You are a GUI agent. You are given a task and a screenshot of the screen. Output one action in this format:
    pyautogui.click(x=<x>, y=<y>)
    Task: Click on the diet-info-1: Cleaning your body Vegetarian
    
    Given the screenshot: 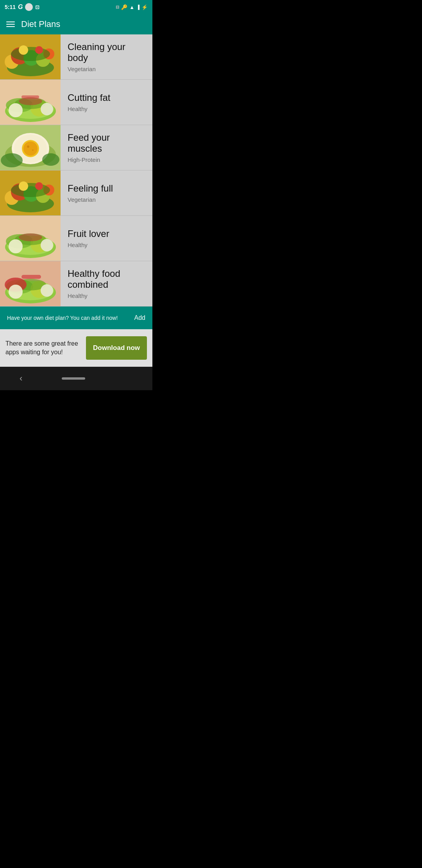 What is the action you would take?
    pyautogui.click(x=106, y=57)
    